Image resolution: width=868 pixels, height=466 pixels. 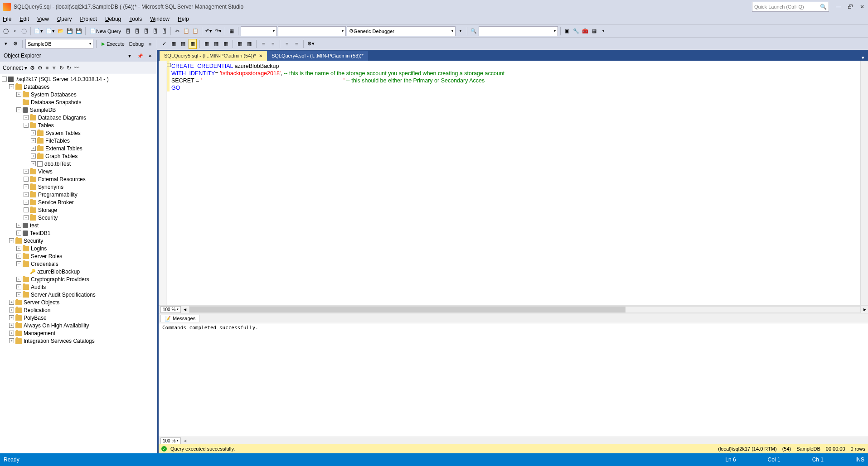 What do you see at coordinates (863, 58) in the screenshot?
I see `tab-overflow-icon: ▾` at bounding box center [863, 58].